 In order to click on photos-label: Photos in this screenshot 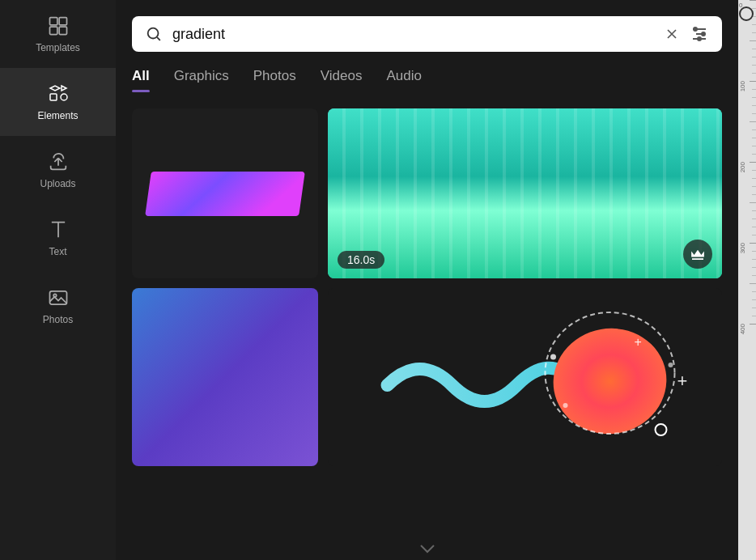, I will do `click(58, 320)`.